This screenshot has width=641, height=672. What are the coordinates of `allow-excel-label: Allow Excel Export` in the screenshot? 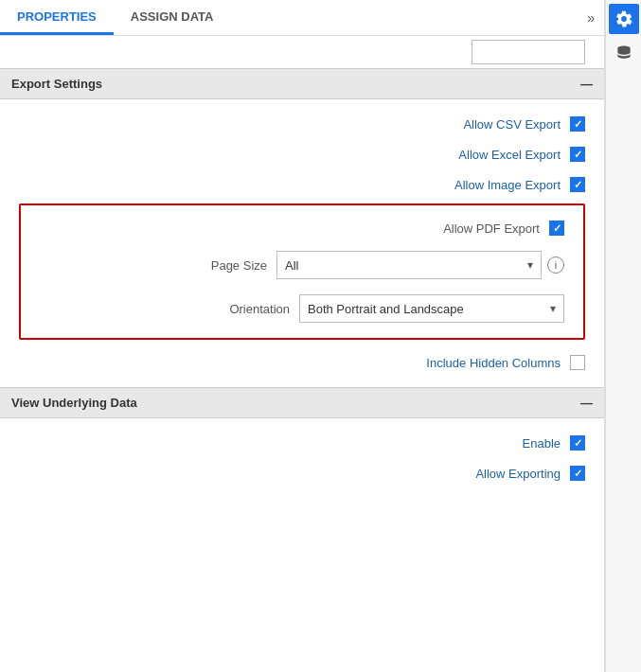 It's located at (494, 155).